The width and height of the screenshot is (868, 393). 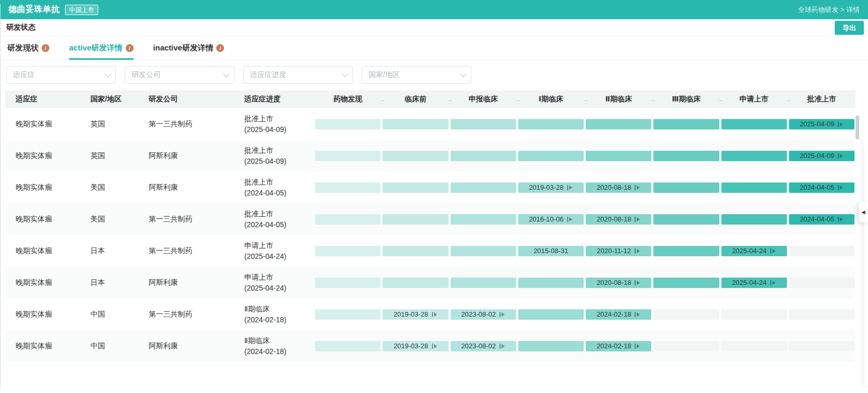 I want to click on company-filter-select: 研发公司, so click(x=180, y=75).